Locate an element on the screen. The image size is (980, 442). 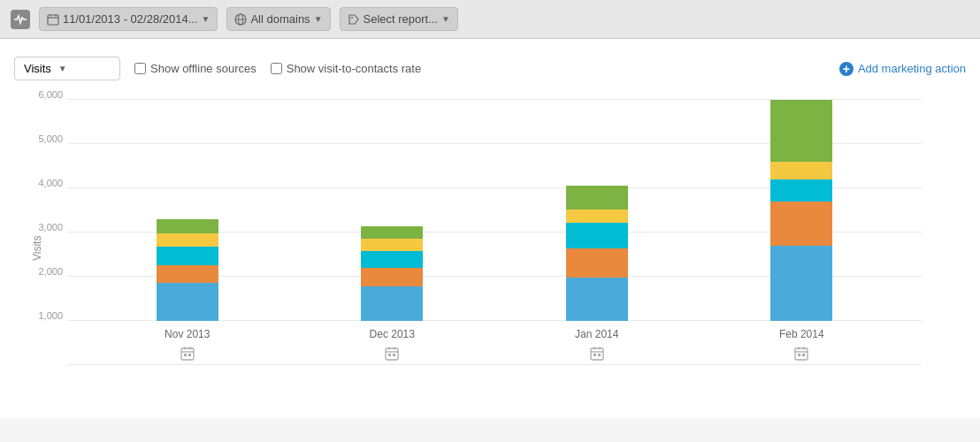
y-tick-label: 2,000 is located at coordinates (45, 271).